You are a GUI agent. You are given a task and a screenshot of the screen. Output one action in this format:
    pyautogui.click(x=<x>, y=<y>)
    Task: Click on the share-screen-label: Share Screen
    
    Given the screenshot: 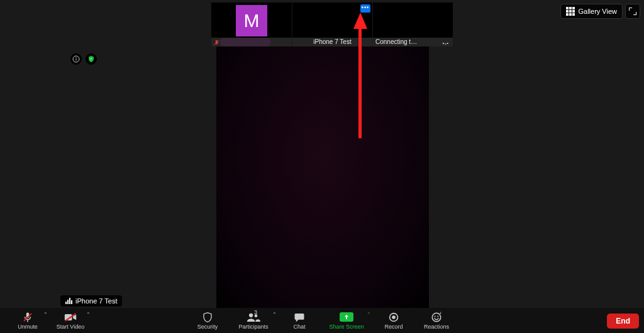 What is the action you would take?
    pyautogui.click(x=346, y=327)
    